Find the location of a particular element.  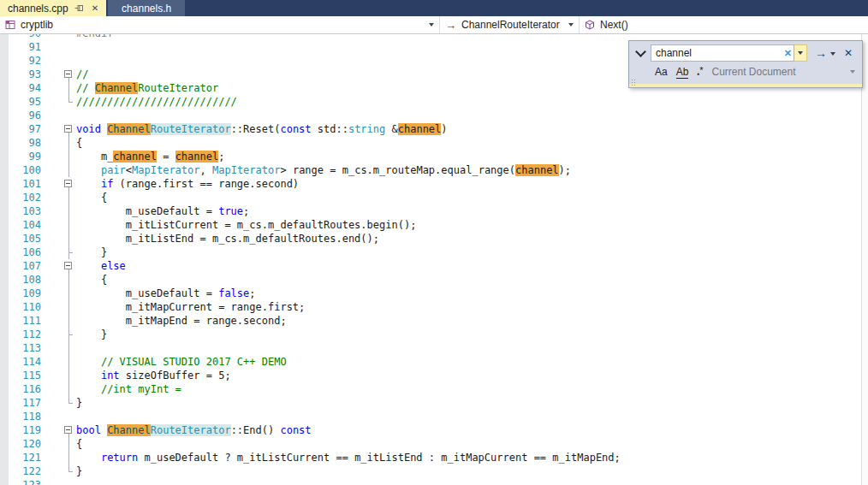

code-line: 123 is located at coordinates (438, 482).